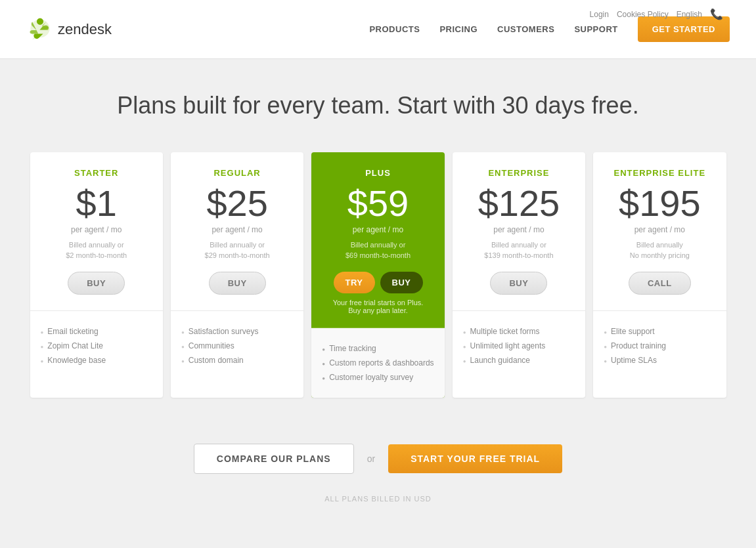 The image size is (756, 548). What do you see at coordinates (237, 173) in the screenshot?
I see `plan-name-regular: REGULAR` at bounding box center [237, 173].